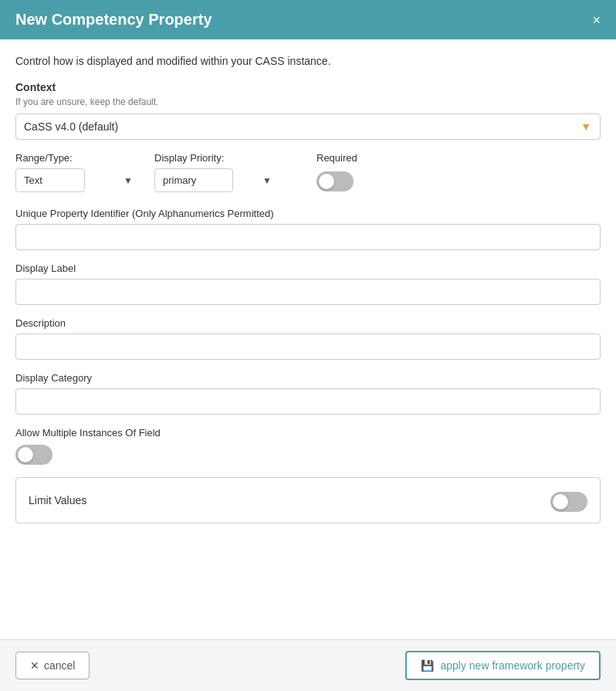  What do you see at coordinates (308, 394) in the screenshot?
I see `display-category-group: Display Category` at bounding box center [308, 394].